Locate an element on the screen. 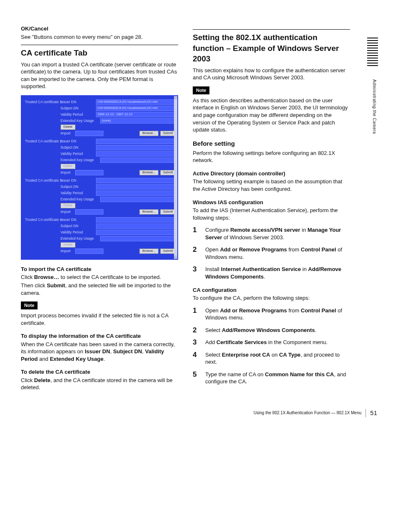 The width and height of the screenshot is (398, 532). ca-cert-tab-para: You can import a trusted CA certificate … is located at coordinates (99, 76).